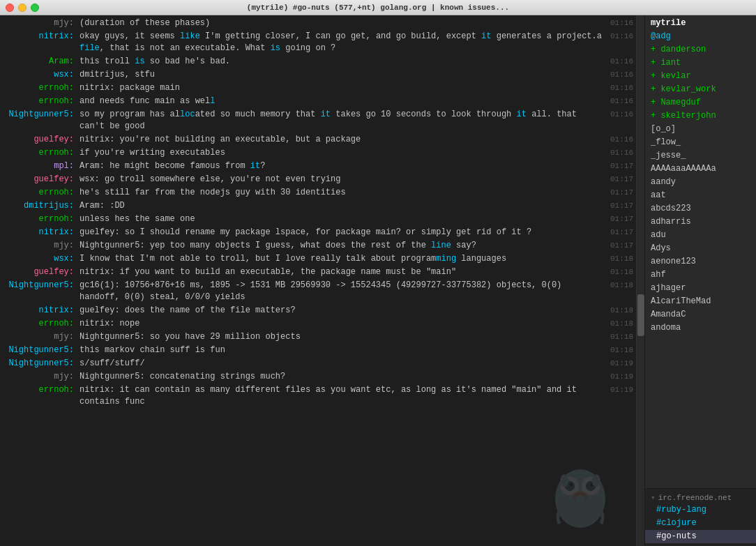  I want to click on channel-item: #clojure, so click(700, 523).